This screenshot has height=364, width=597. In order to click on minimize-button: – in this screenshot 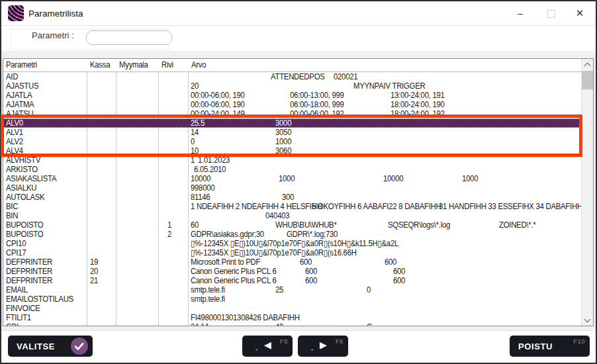, I will do `click(520, 13)`.